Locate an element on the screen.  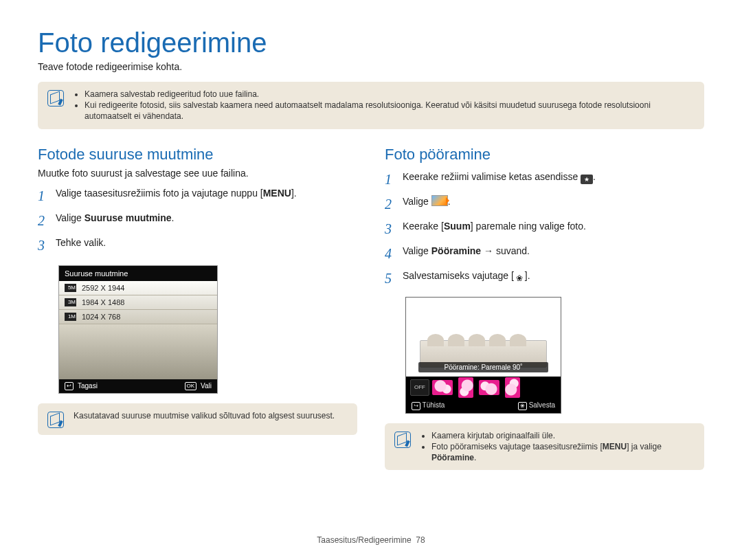
camera-lcd-rotate: Pööramine: Paremale 90˚ OFF ↩ Tühista ❀ … is located at coordinates (484, 355).